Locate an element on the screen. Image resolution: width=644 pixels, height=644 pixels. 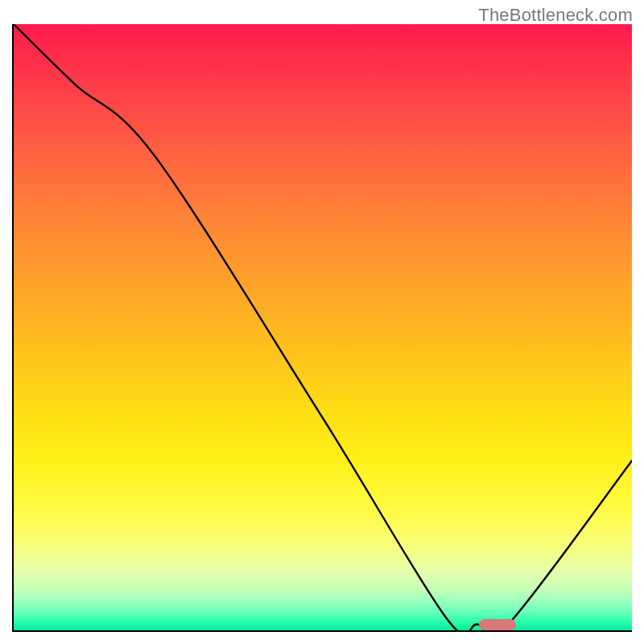
optimal-marker is located at coordinates (497, 625).